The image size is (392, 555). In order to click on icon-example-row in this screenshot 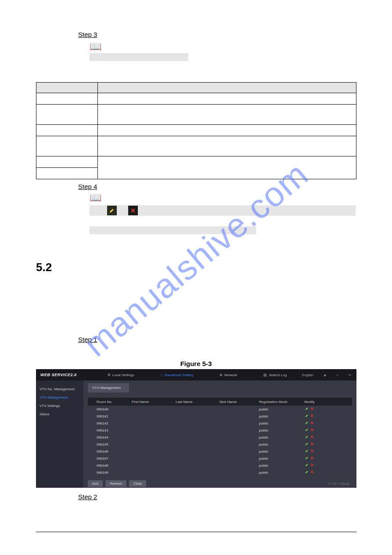, I will do `click(223, 210)`.